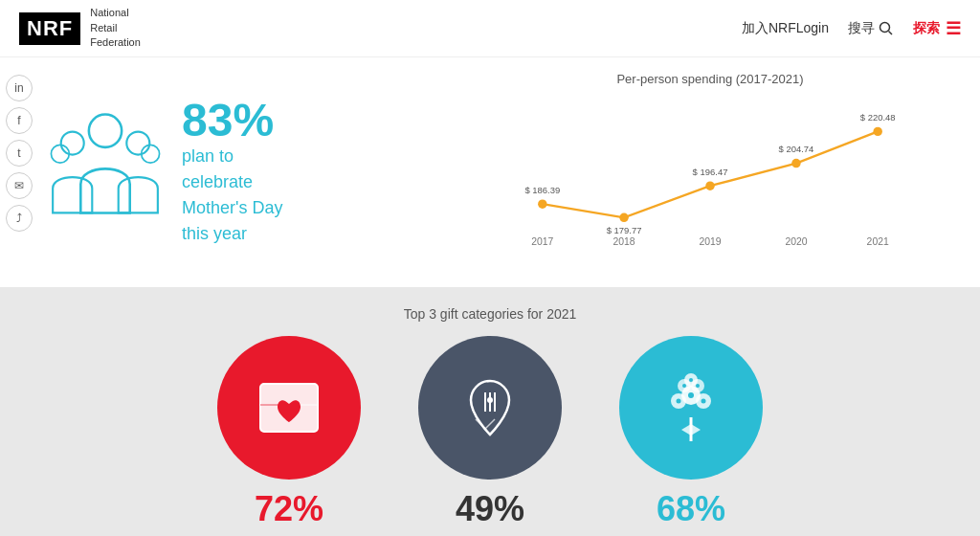 The width and height of the screenshot is (980, 536). Describe the element at coordinates (490, 509) in the screenshot. I see `outings-percent: 49%` at that location.